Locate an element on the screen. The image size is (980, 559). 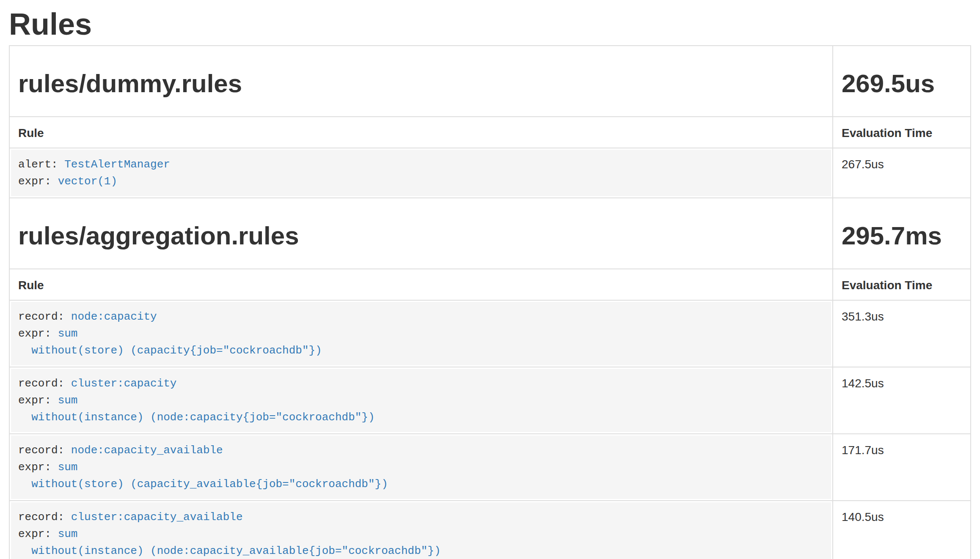
rule-line: record: node:capacity_available is located at coordinates (421, 450).